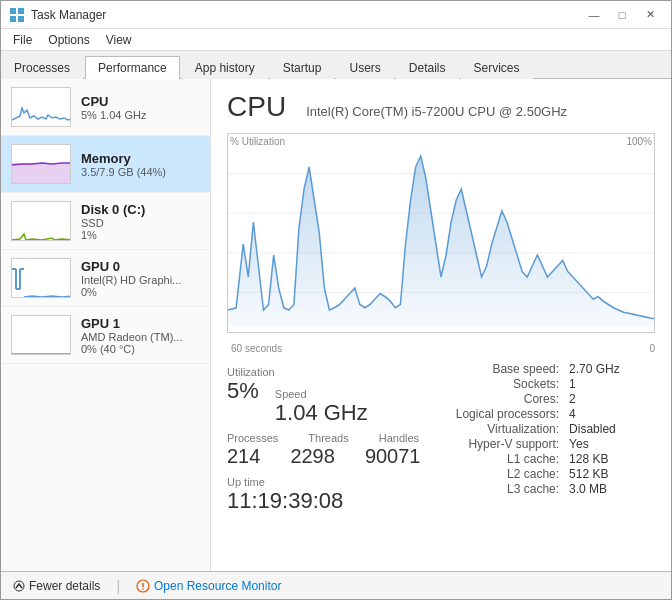 The height and width of the screenshot is (600, 672). Describe the element at coordinates (140, 172) in the screenshot. I see `memory-sub: 3.5/7.9 GB (44%)` at that location.